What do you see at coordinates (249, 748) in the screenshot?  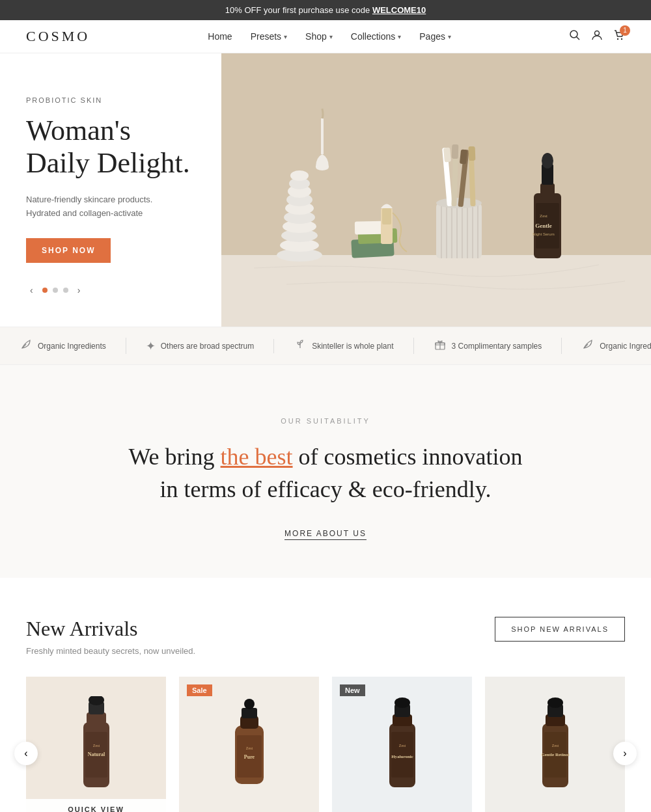 I see `product-image: Zest Pure` at bounding box center [249, 748].